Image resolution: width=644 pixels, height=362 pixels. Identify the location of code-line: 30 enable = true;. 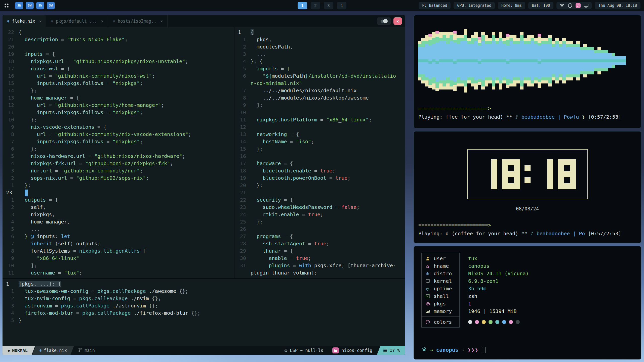
(320, 258).